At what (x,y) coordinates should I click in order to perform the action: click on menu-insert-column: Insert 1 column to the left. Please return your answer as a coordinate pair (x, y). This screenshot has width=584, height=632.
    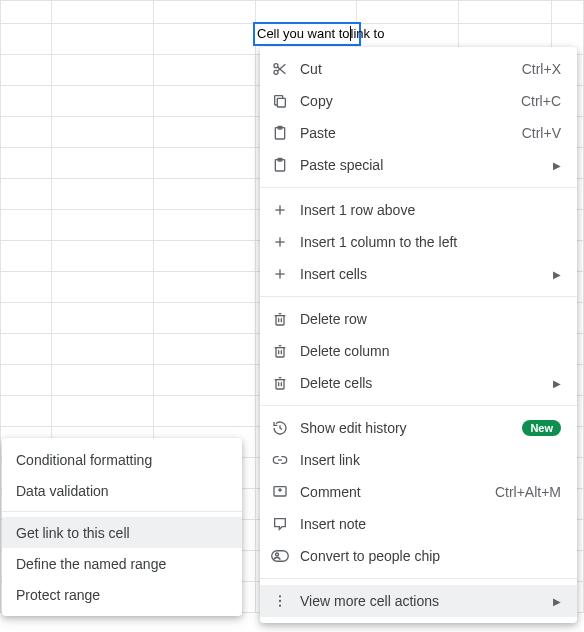
    Looking at the image, I should click on (418, 242).